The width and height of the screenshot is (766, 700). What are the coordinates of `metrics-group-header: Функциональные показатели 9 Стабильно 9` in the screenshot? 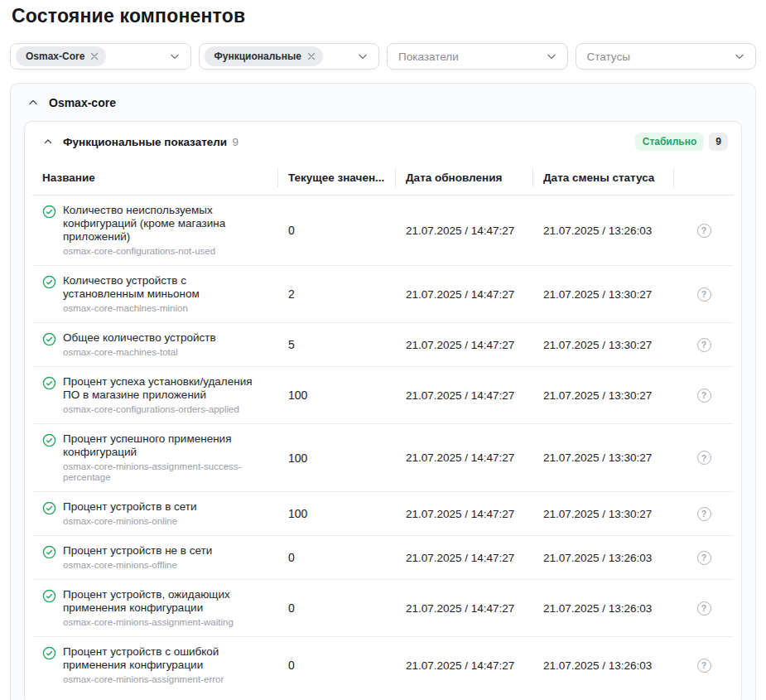 It's located at (383, 141).